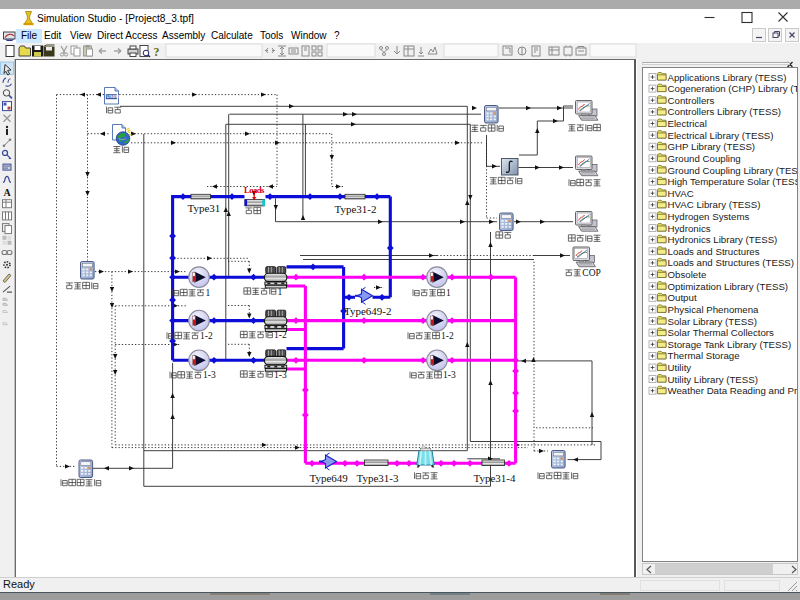 This screenshot has width=800, height=600. Describe the element at coordinates (728, 78) in the screenshot. I see `svg-text: Applications Library (TESS)` at that location.